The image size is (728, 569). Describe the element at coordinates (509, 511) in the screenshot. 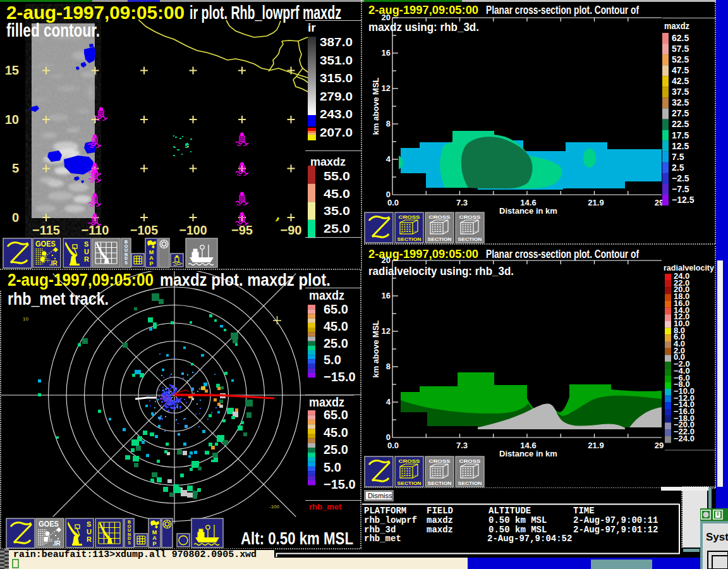

I see `svg-text: ALTITUDE` at that location.